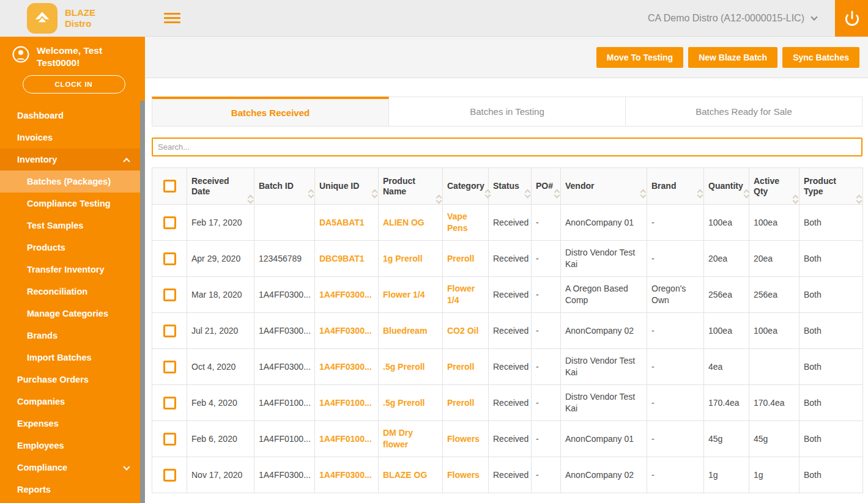  Describe the element at coordinates (70, 358) in the screenshot. I see `sidebar-item-import-batches: Import Batches` at that location.